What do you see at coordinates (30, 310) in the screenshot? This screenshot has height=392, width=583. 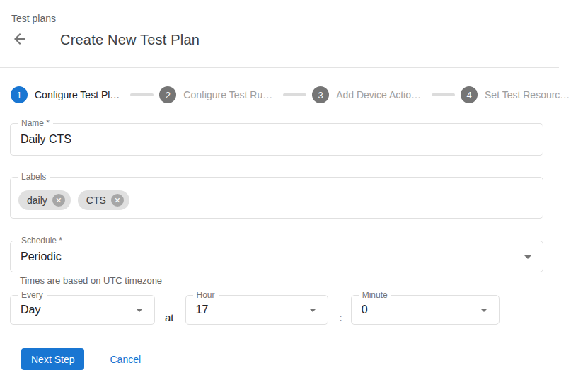 I see `every-value: Day` at bounding box center [30, 310].